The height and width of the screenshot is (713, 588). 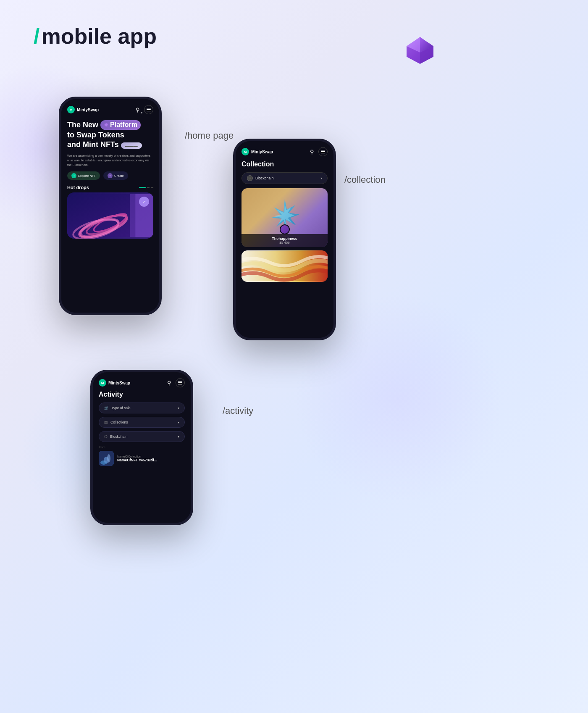 I want to click on collection-logo: M MintySwap, so click(x=257, y=152).